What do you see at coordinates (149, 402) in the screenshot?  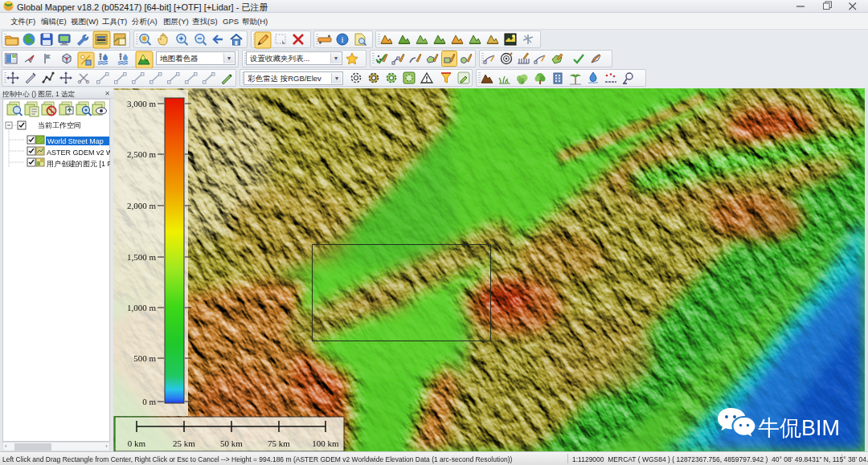 I see `svg-text: 0 m` at bounding box center [149, 402].